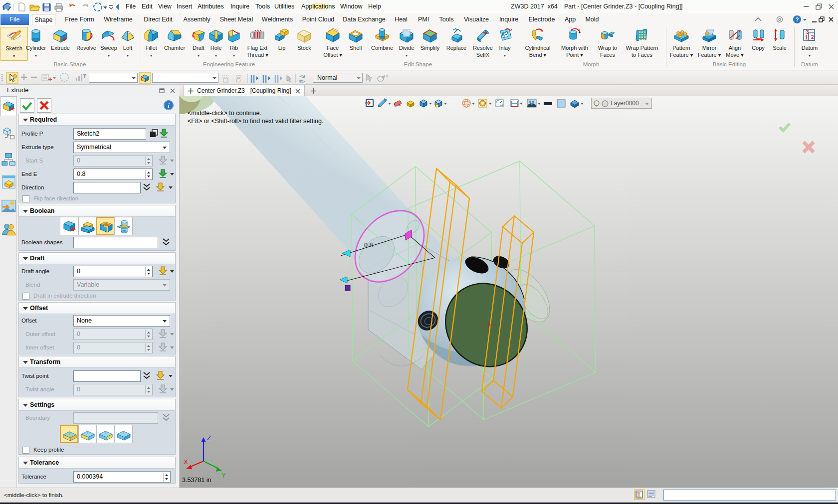  What do you see at coordinates (223, 476) in the screenshot?
I see `svg-text: Y` at bounding box center [223, 476].